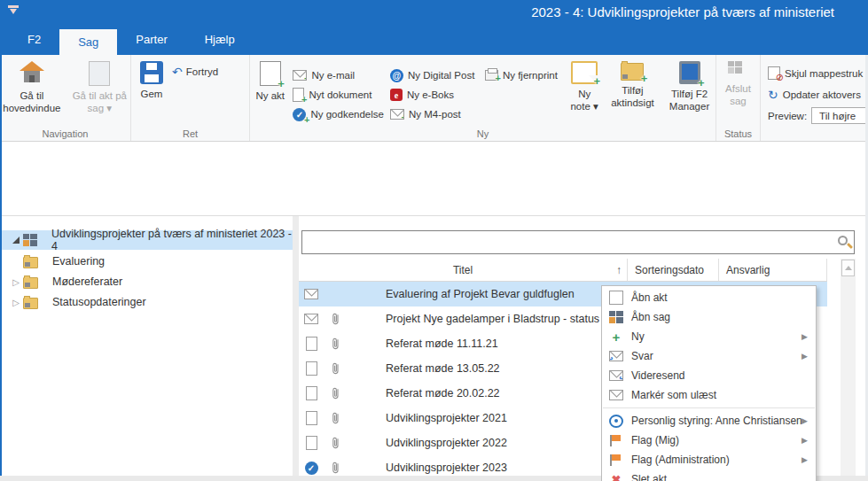 This screenshot has height=481, width=868. I want to click on new-eboks-button: e Ny e-Boks, so click(434, 95).